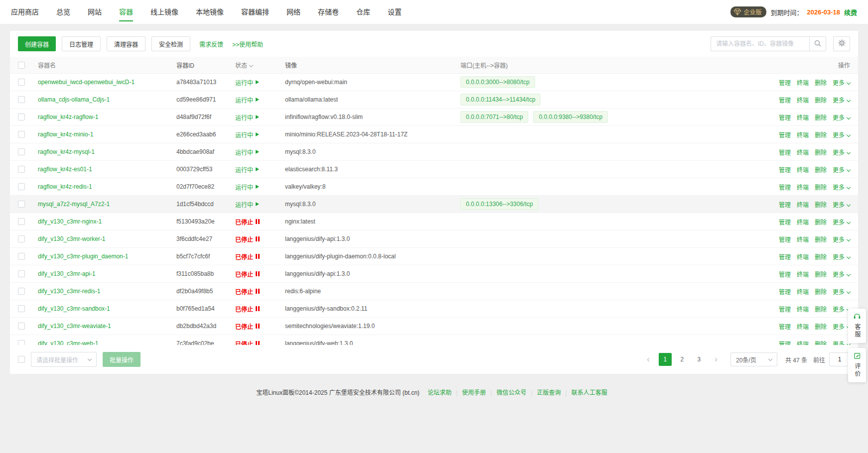 Image resolution: width=868 pixels, height=453 pixels. I want to click on page-button-3: 3, so click(699, 359).